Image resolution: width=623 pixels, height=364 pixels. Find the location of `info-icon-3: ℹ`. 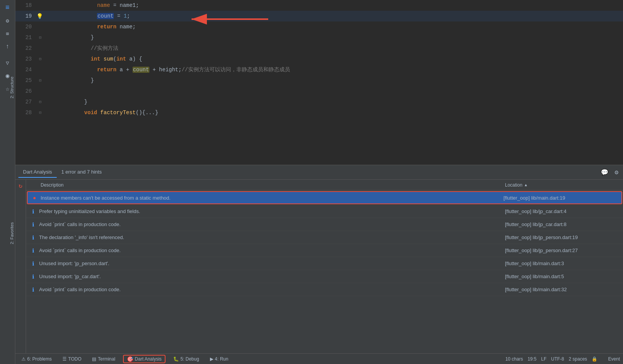

info-icon-3: ℹ is located at coordinates (33, 238).